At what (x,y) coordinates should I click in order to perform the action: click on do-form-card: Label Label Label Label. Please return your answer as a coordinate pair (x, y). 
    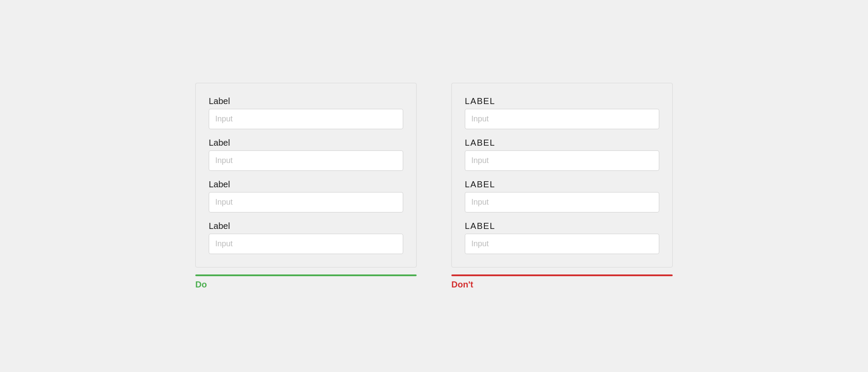
    Looking at the image, I should click on (306, 175).